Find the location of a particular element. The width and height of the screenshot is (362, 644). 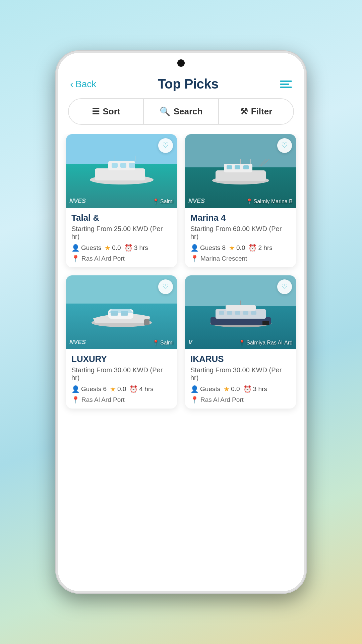

card-location-4: 📍 Ras Al Ard Port is located at coordinates (241, 400).